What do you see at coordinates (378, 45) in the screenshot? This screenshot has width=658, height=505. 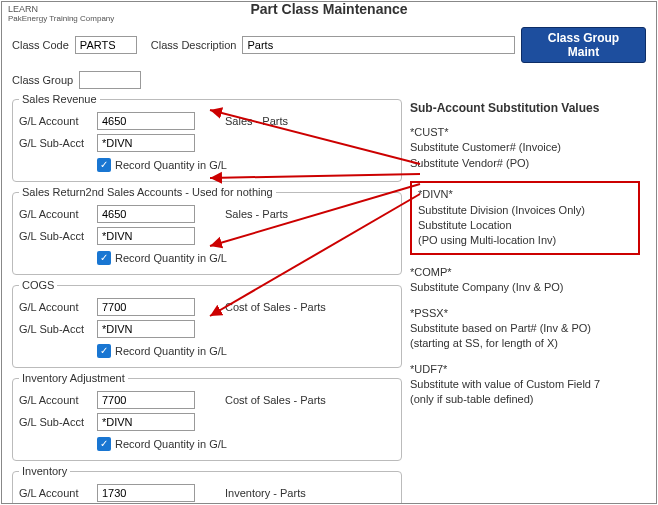 I see `class-desc-input` at bounding box center [378, 45].